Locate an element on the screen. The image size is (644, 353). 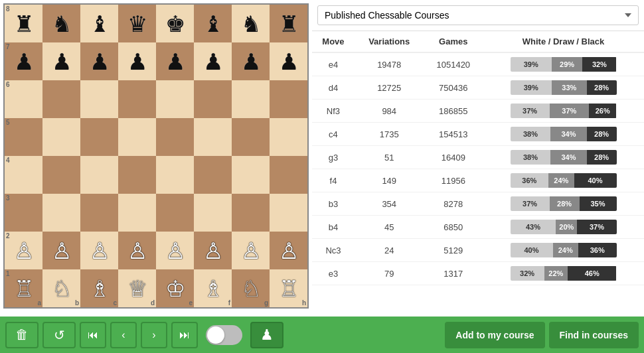
square-d3 is located at coordinates (137, 212).